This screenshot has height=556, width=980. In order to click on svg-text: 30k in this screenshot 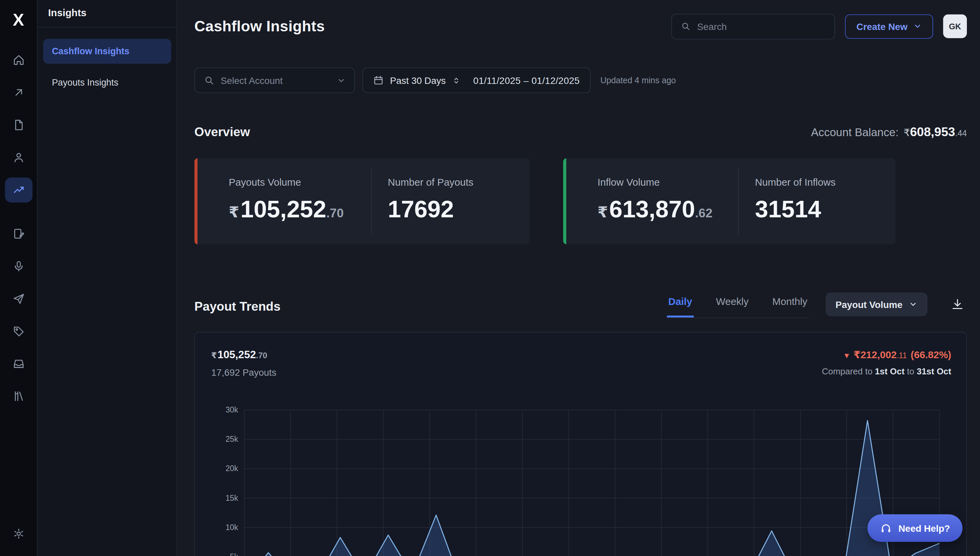, I will do `click(232, 410)`.